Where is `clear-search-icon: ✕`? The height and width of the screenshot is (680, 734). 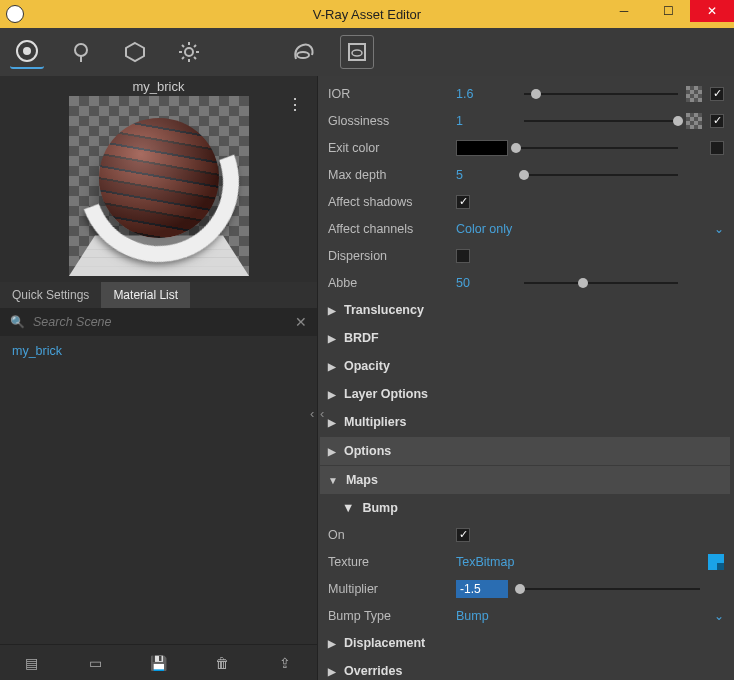
clear-search-icon: ✕ is located at coordinates (301, 322).